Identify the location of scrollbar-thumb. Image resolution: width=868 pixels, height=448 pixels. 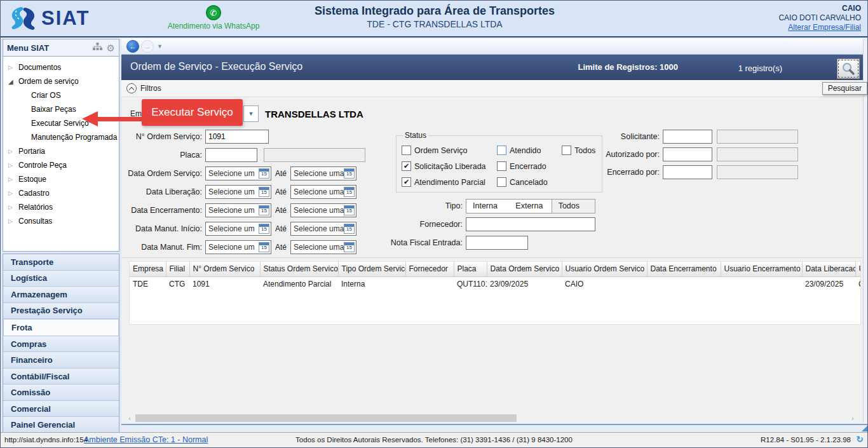
(326, 418).